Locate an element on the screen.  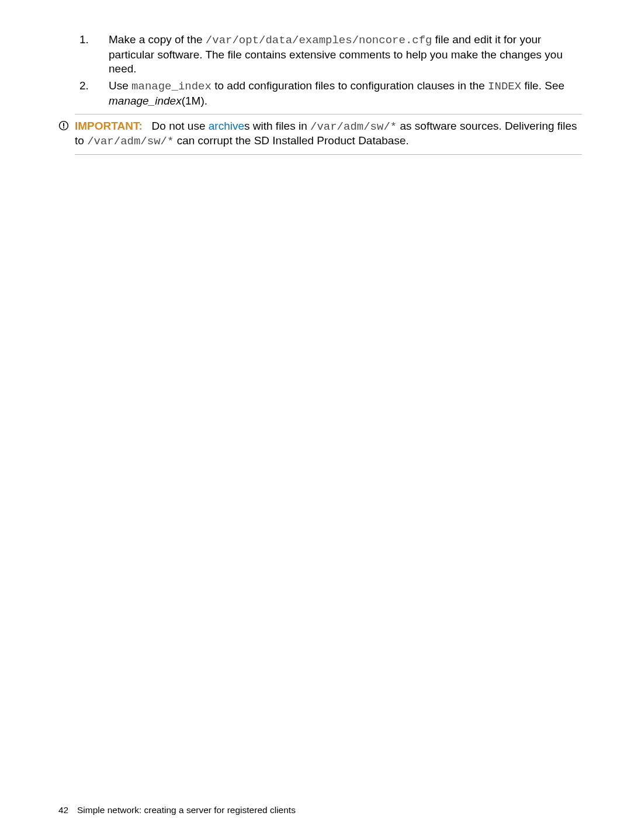
footer-title: Simple network: creating a server for re… is located at coordinates (186, 810).